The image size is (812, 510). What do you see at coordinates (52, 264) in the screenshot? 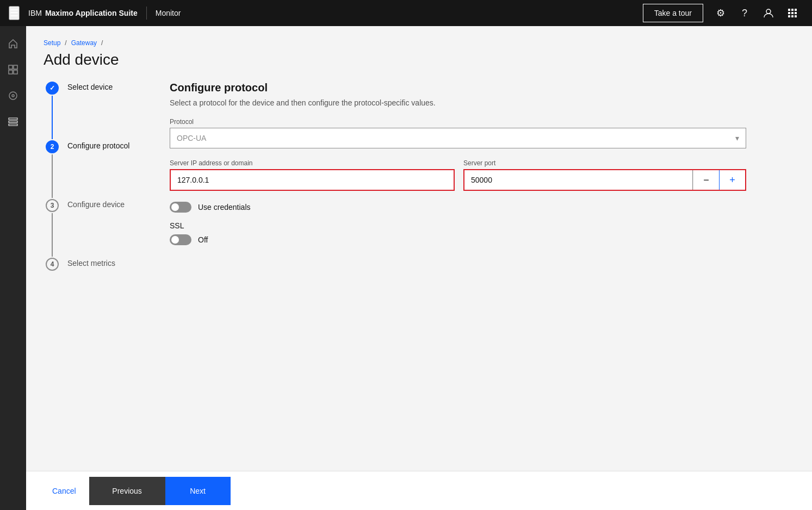
I see `step-4-indicator-col: 4` at bounding box center [52, 264].